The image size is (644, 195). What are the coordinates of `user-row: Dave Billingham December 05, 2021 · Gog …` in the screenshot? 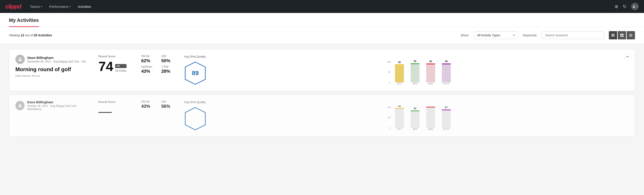 It's located at (54, 60).